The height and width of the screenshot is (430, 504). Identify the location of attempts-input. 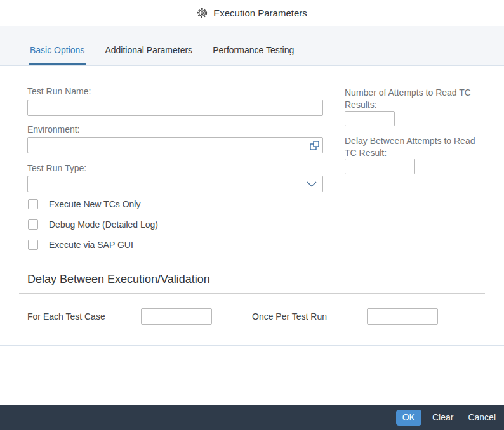
(369, 119).